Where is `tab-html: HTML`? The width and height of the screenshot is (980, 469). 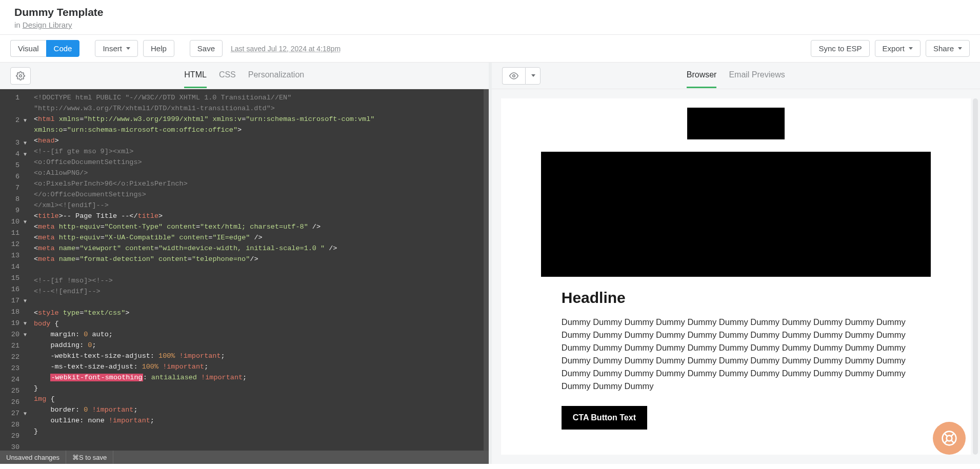
tab-html: HTML is located at coordinates (195, 76).